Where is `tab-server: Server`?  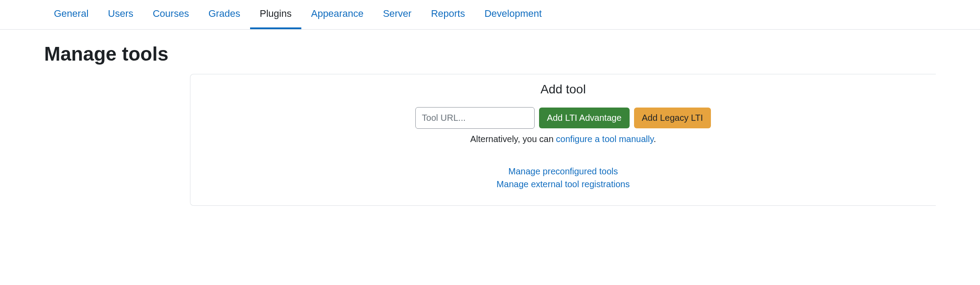 tab-server: Server is located at coordinates (398, 15).